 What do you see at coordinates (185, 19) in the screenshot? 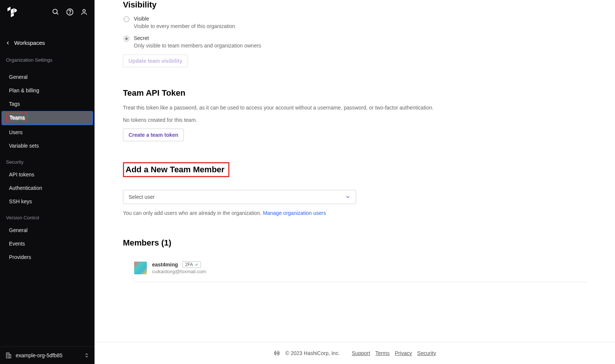
I see `radio-title: Visible` at bounding box center [185, 19].